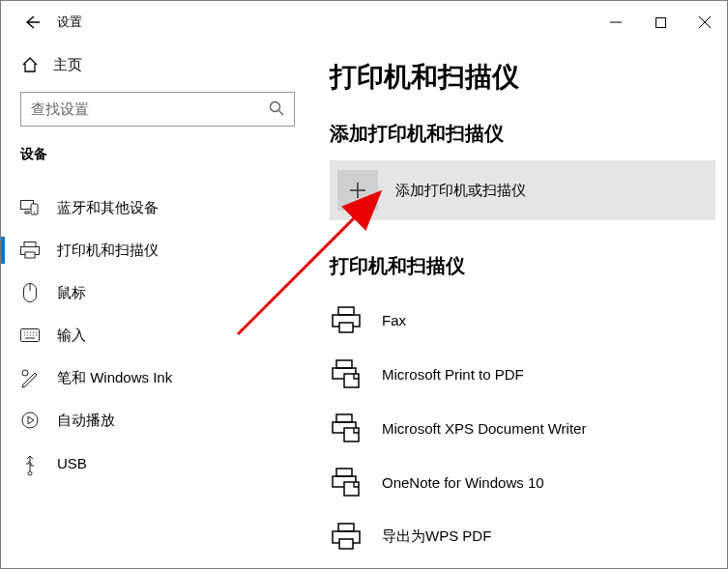 The image size is (728, 569). I want to click on keyboard-icon, so click(30, 335).